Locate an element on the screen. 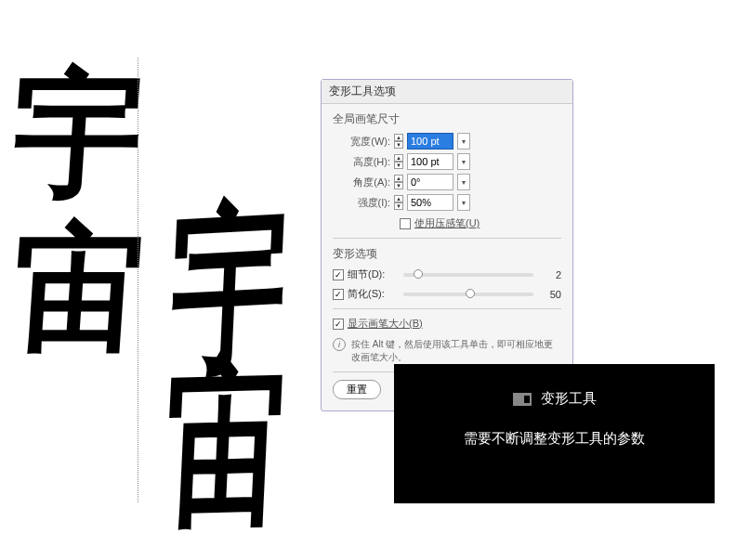 This screenshot has width=736, height=560. width-label: 宽度(W): is located at coordinates (361, 141).